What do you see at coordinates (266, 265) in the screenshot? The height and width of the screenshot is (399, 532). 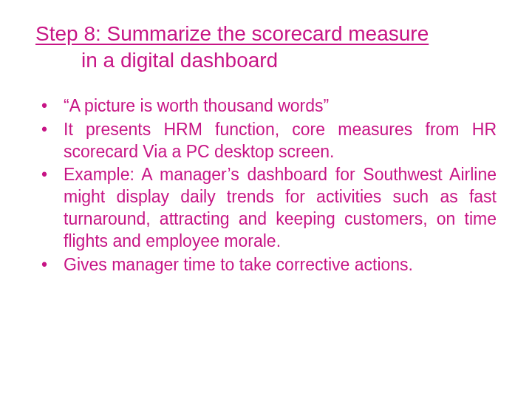 I see `list-item: Gives manager time to take corrective ac…` at bounding box center [266, 265].